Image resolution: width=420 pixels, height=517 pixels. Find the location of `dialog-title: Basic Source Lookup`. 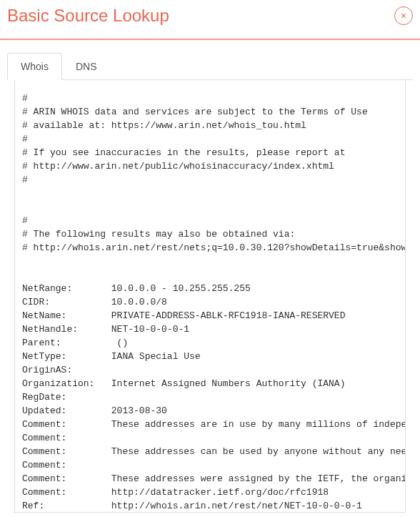

dialog-title: Basic Source Lookup is located at coordinates (89, 16).